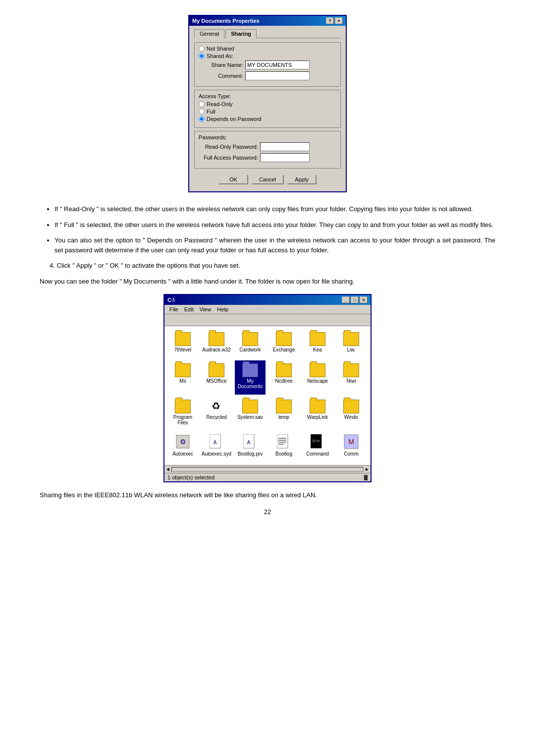 The height and width of the screenshot is (756, 535). What do you see at coordinates (318, 378) in the screenshot?
I see `file-item-netscape: Netscape` at bounding box center [318, 378].